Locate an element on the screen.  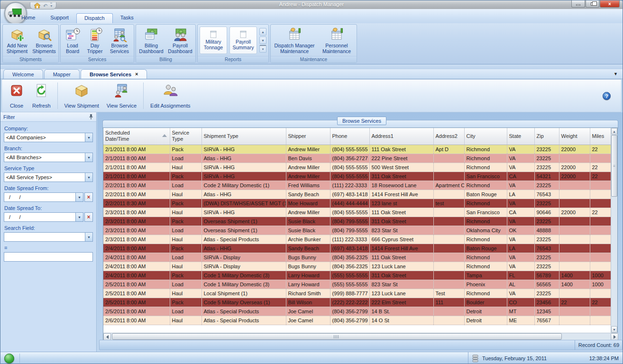
table-row: 2/5/2011 8:00 AMLoadCode 1 Military Dome… is located at coordinates (357, 284).